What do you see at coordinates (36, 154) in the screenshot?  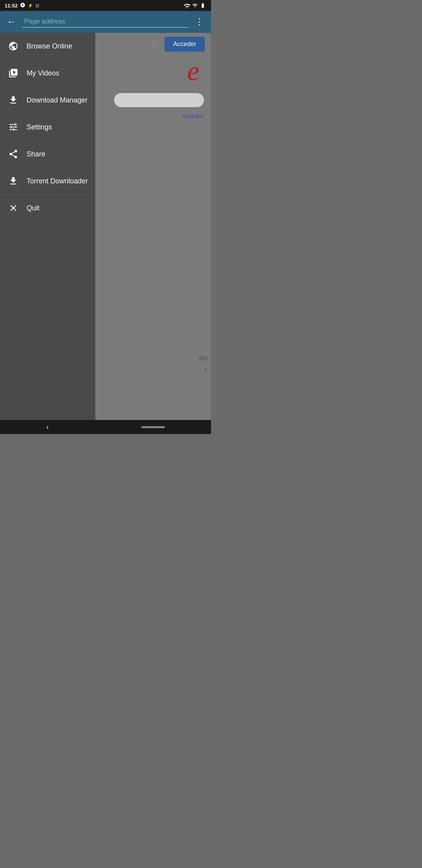 I see `share-label: Share` at bounding box center [36, 154].